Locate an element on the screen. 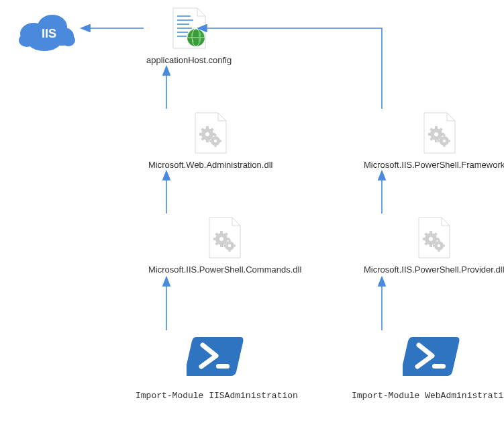 This screenshot has width=504, height=433. config-file: applicationHost.config is located at coordinates (189, 36).